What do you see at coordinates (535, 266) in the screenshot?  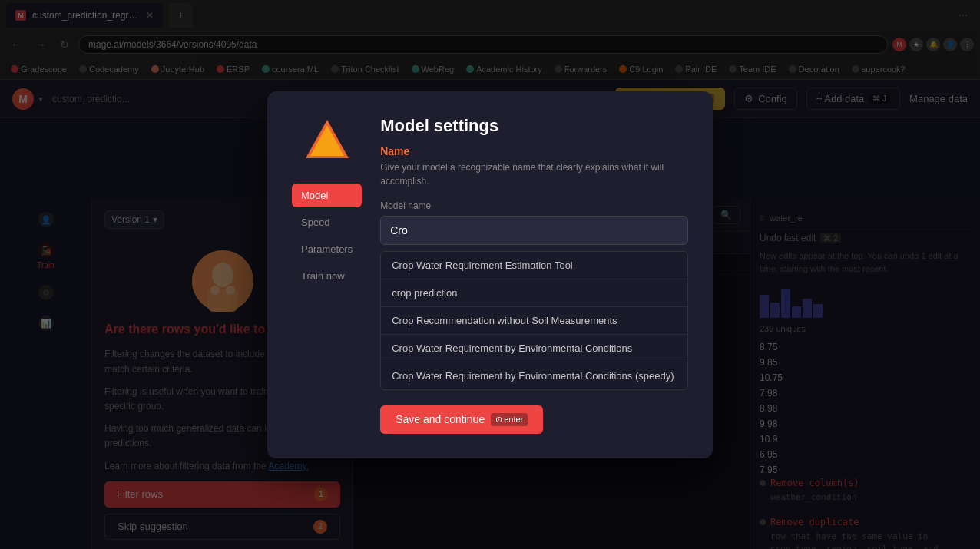 I see `suggestion-item-1: Crop Water Requirement Estimation Tool` at bounding box center [535, 266].